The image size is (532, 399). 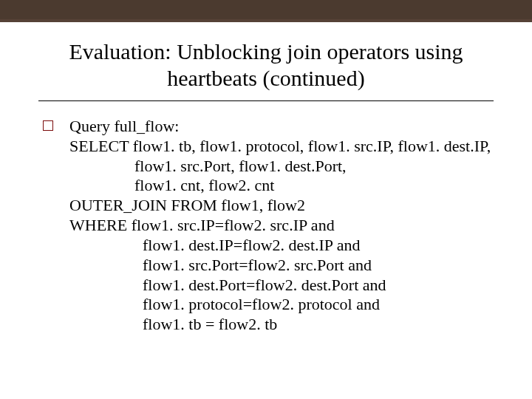 I want to click on title-line-1: Evaluation: Unblocking join operators us…, so click(x=266, y=52).